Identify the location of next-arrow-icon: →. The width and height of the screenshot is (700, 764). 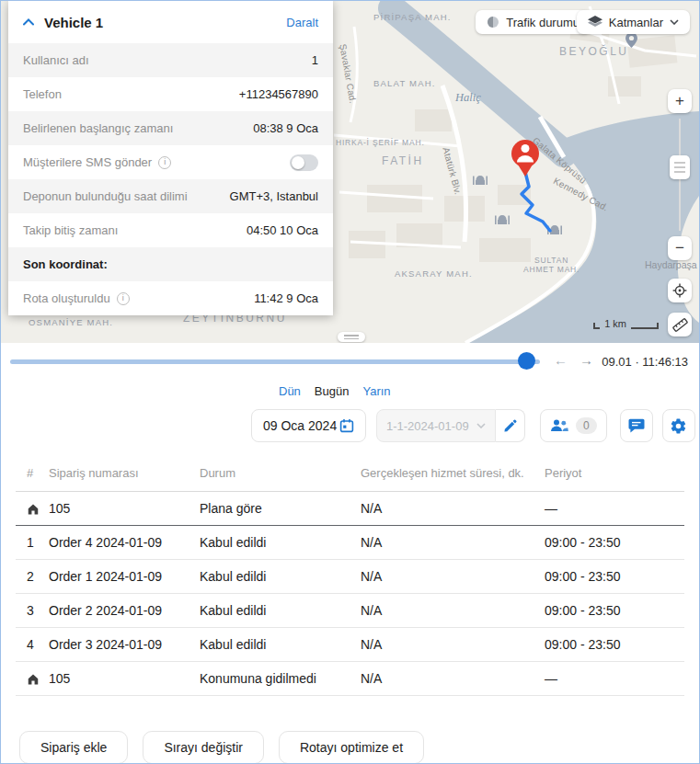
(587, 360).